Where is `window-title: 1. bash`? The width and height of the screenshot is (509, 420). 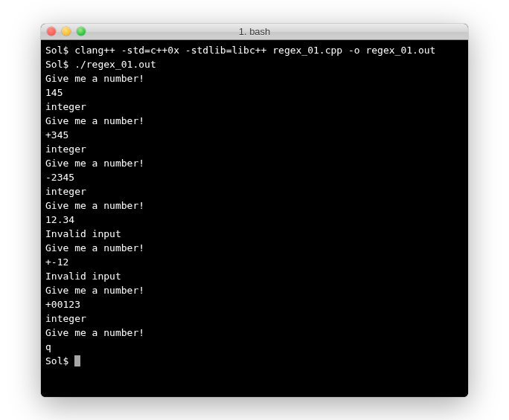
window-title: 1. bash is located at coordinates (254, 31).